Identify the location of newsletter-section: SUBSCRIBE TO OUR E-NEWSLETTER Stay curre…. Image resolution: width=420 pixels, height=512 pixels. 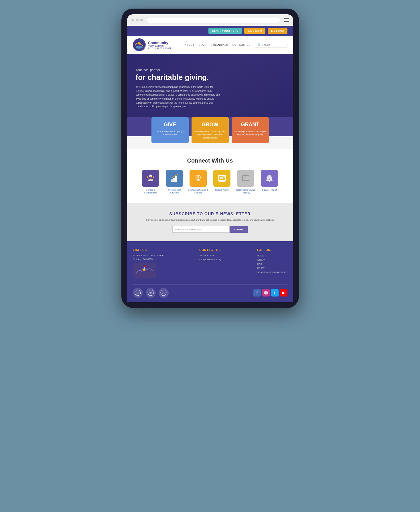
(210, 222).